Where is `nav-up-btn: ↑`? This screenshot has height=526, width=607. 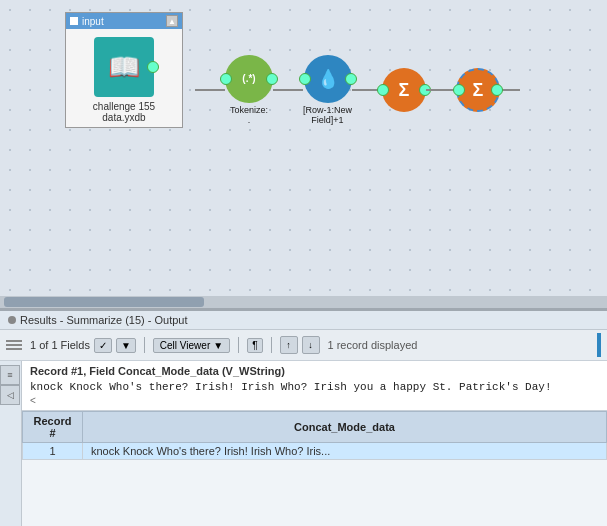 nav-up-btn: ↑ is located at coordinates (289, 345).